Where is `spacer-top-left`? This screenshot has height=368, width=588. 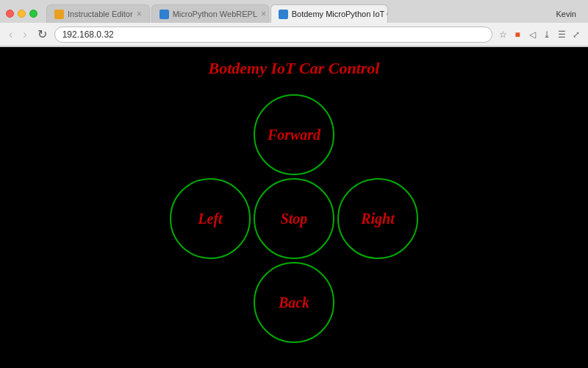
spacer-top-left is located at coordinates (210, 135).